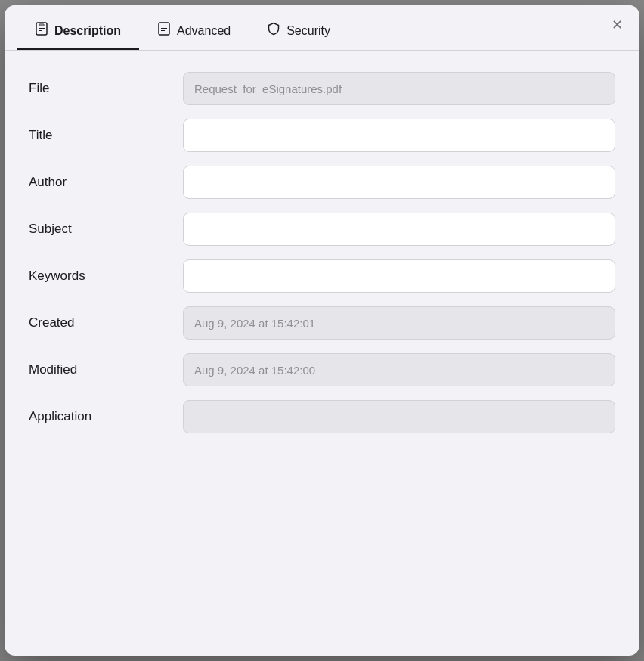 This screenshot has width=644, height=661. What do you see at coordinates (399, 229) in the screenshot?
I see `input-subject` at bounding box center [399, 229].